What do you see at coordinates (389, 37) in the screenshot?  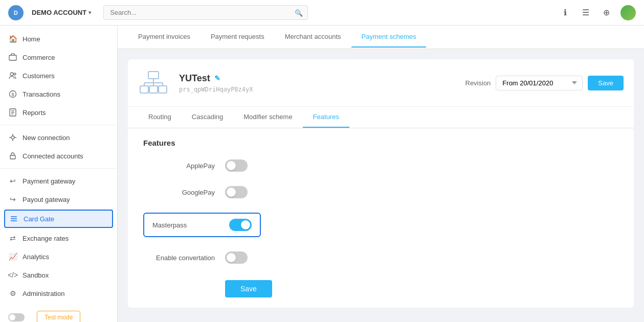 I see `tab-payment-schemes: Payment schemes` at bounding box center [389, 37].